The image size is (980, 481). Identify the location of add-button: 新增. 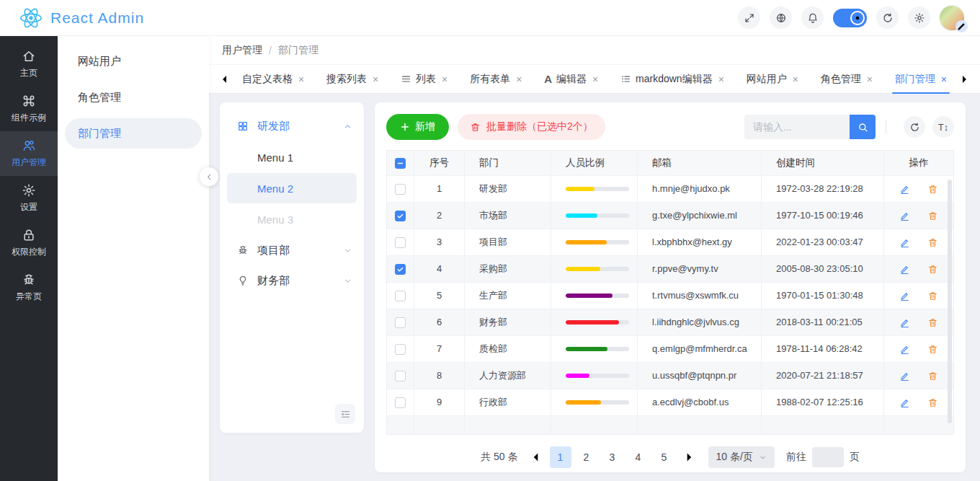
(418, 127).